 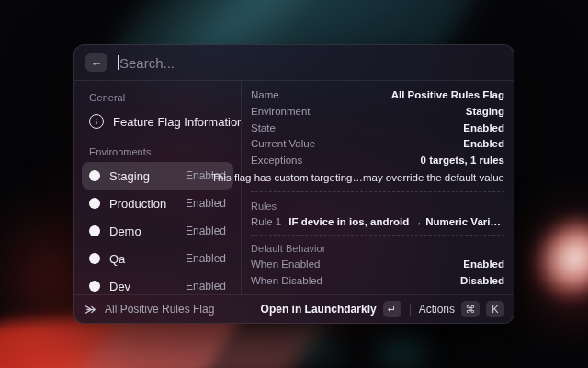 I want to click on detail-label: Name, so click(x=265, y=95).